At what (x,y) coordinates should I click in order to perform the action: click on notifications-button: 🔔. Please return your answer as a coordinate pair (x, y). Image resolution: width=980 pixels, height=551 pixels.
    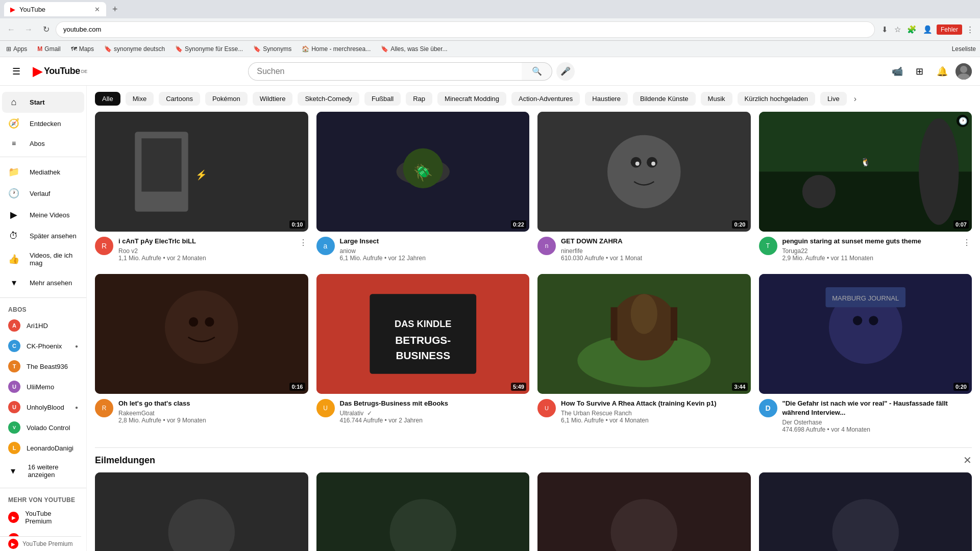
    Looking at the image, I should click on (942, 71).